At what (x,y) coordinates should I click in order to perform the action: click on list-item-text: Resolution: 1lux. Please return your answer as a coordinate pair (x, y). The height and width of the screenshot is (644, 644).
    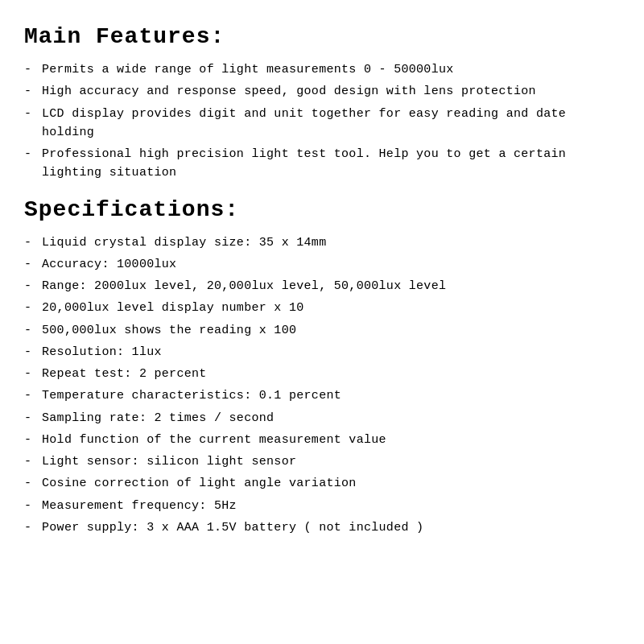
    Looking at the image, I should click on (331, 353).